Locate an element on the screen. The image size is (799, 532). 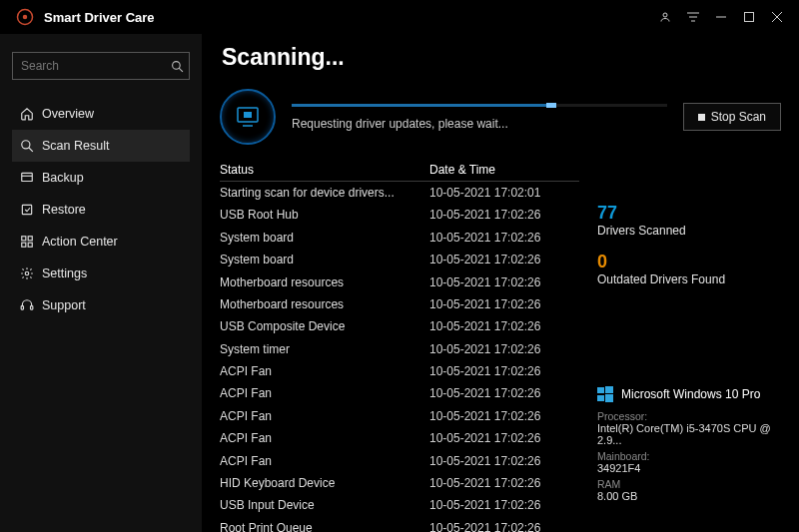
menu-icon is located at coordinates (693, 17).